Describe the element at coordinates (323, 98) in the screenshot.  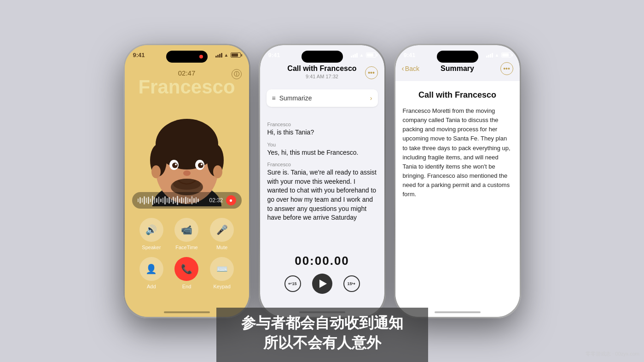
I see `summarize-label: Summarize` at that location.